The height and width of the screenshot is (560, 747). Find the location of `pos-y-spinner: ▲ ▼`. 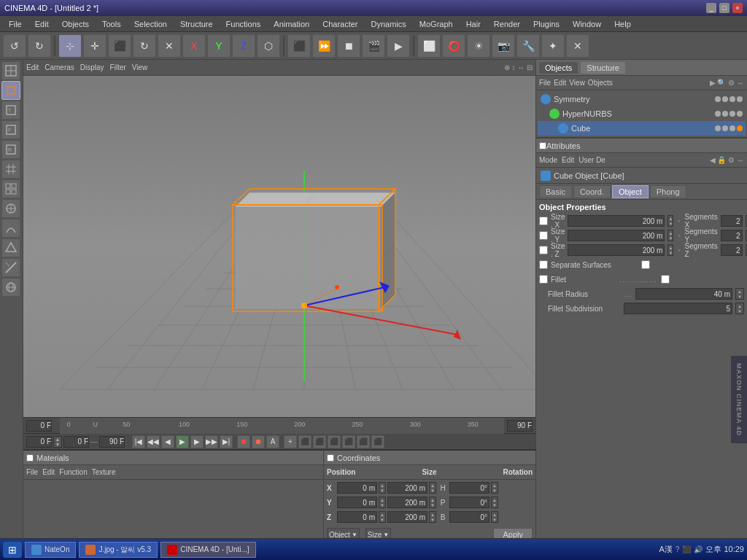

pos-y-spinner: ▲ ▼ is located at coordinates (382, 502).